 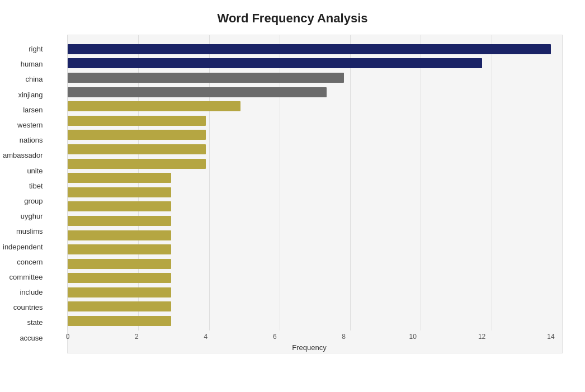 I want to click on y-label: muslims, so click(x=25, y=232).